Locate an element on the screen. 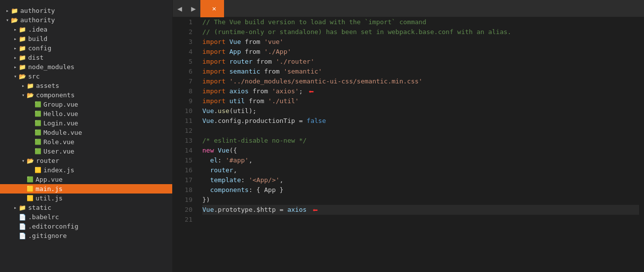 The width and height of the screenshot is (644, 272). tree-item-.babelrc: .babelrc is located at coordinates (86, 217).